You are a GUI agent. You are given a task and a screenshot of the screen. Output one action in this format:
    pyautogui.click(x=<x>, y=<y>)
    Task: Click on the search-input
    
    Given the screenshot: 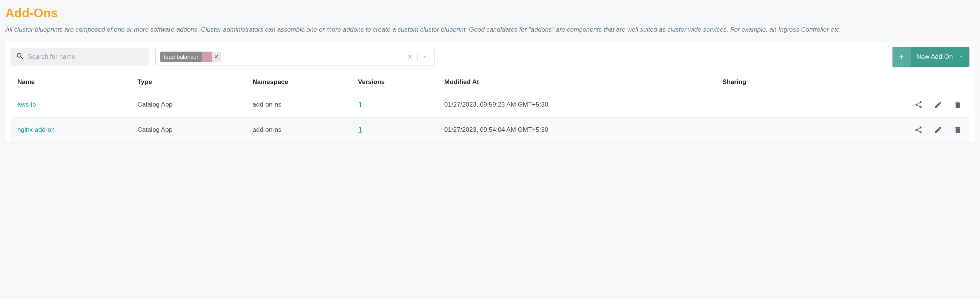 What is the action you would take?
    pyautogui.click(x=86, y=57)
    